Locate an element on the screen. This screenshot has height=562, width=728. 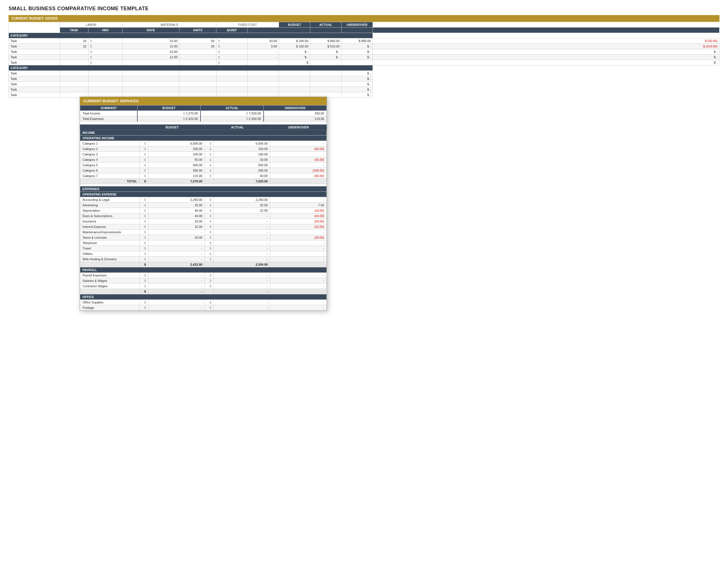
goods-header: CURRENT BUDGET: GOODS is located at coordinates (364, 19).